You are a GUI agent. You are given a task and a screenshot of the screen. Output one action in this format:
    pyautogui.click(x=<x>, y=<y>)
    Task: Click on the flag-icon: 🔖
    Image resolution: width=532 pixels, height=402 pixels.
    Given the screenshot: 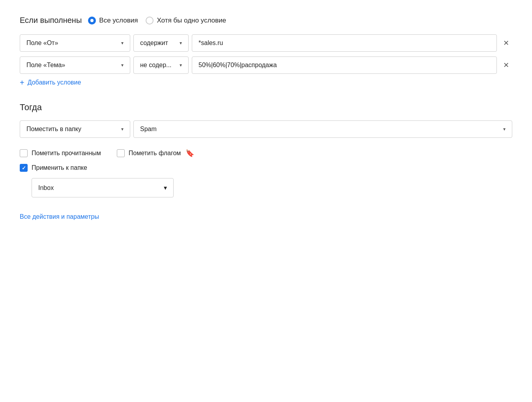 What is the action you would take?
    pyautogui.click(x=190, y=153)
    